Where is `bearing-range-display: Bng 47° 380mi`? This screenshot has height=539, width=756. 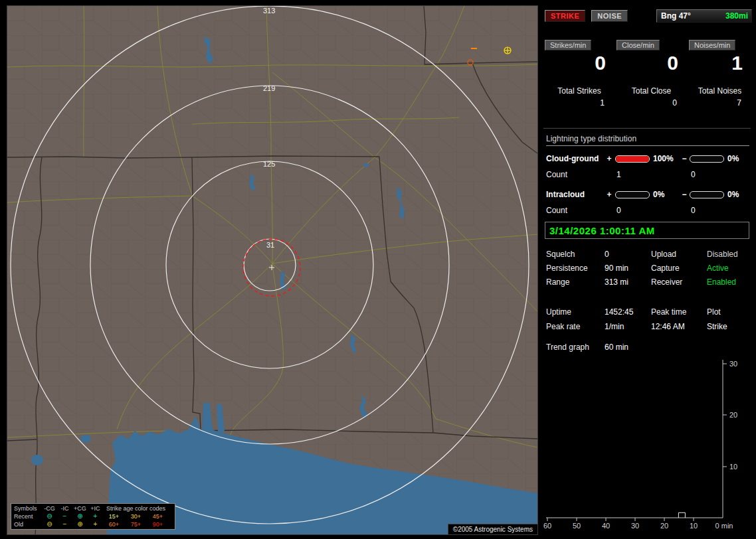 bearing-range-display: Bng 47° 380mi is located at coordinates (704, 16).